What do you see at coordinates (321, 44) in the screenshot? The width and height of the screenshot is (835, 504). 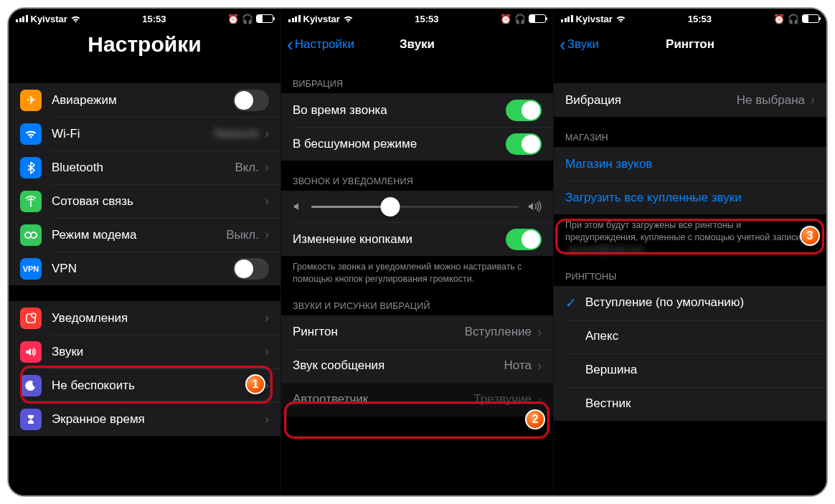 I see `back-button: ‹ Настройки` at bounding box center [321, 44].